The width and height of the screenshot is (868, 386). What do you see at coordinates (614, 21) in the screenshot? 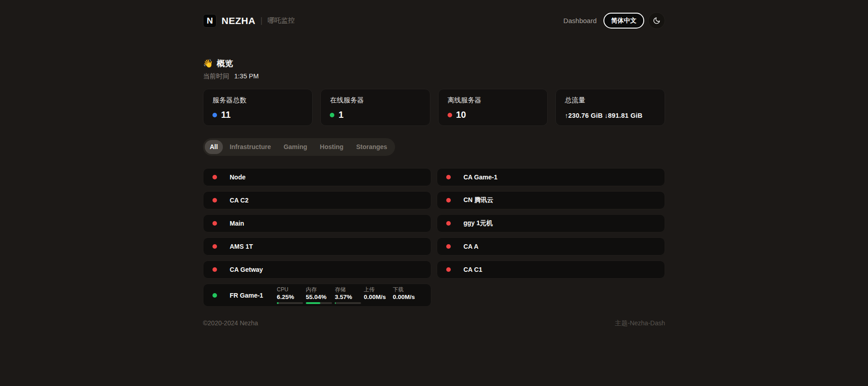
I see `header-actions: Dashboard 简体中文` at bounding box center [614, 21].